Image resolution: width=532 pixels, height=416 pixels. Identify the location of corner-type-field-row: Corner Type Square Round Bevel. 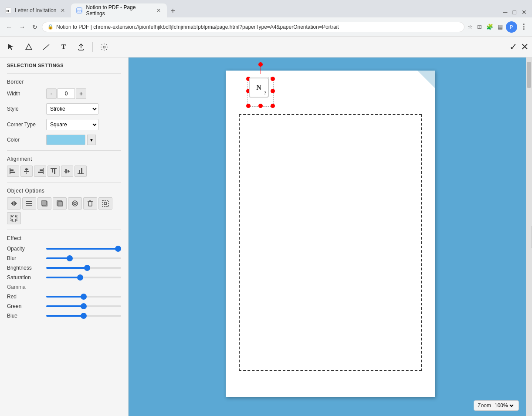
(64, 125).